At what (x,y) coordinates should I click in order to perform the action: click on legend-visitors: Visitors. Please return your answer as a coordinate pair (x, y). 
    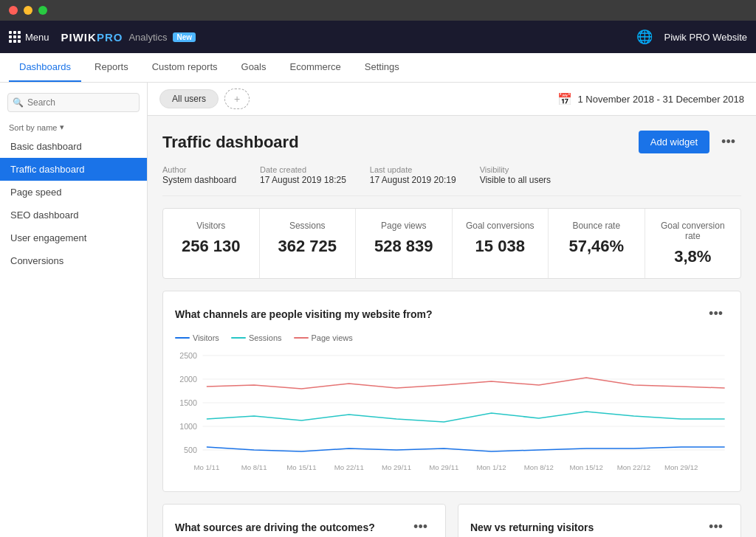
    Looking at the image, I should click on (197, 338).